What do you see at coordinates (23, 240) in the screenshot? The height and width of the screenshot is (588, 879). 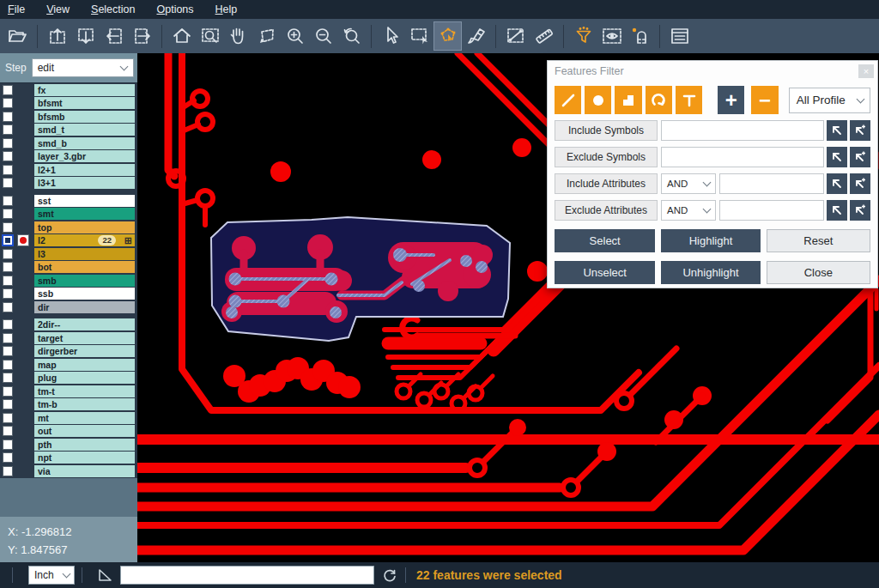 I see `active-layer-indicator` at bounding box center [23, 240].